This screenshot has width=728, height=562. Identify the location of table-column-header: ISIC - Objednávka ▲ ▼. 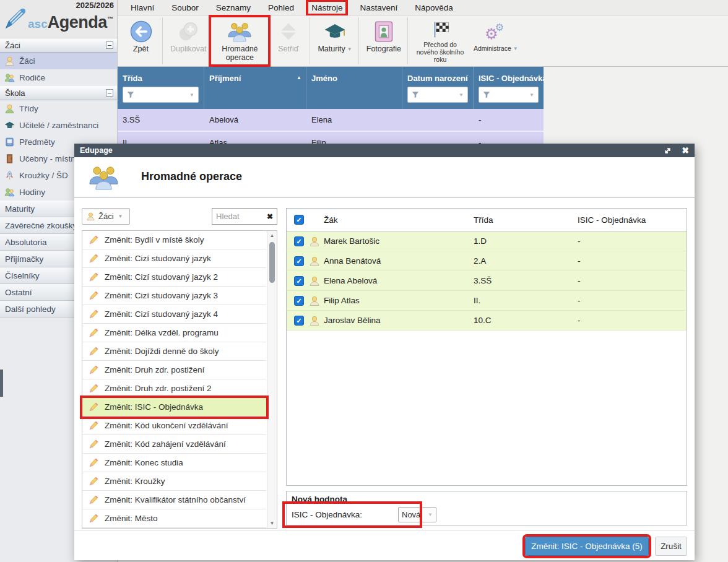
(509, 88).